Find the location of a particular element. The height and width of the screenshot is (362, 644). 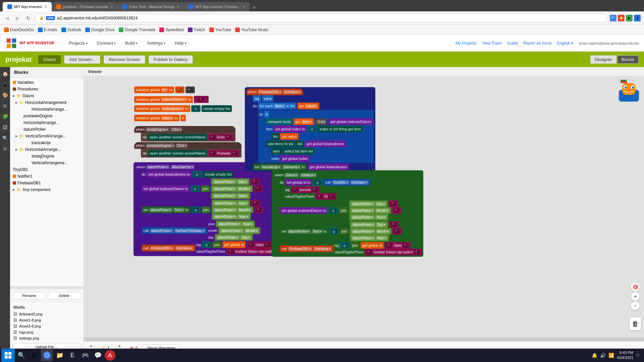

zoom-out-button: − is located at coordinates (635, 306).